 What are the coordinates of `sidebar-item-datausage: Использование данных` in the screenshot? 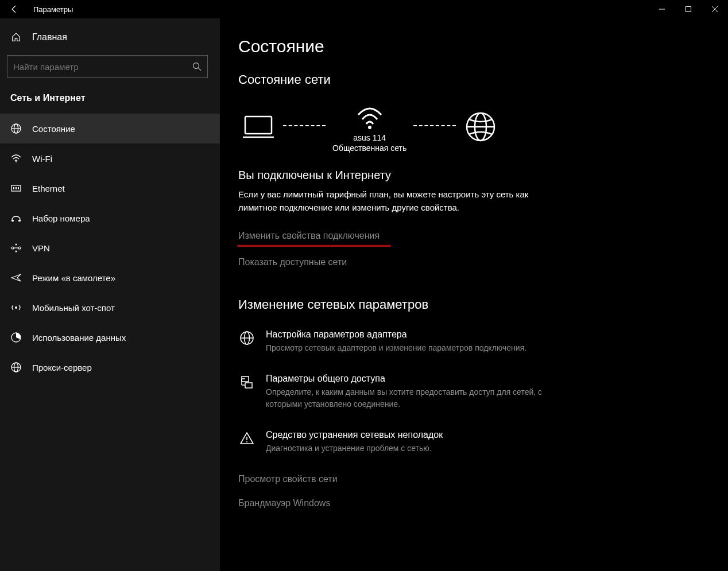 It's located at (110, 337).